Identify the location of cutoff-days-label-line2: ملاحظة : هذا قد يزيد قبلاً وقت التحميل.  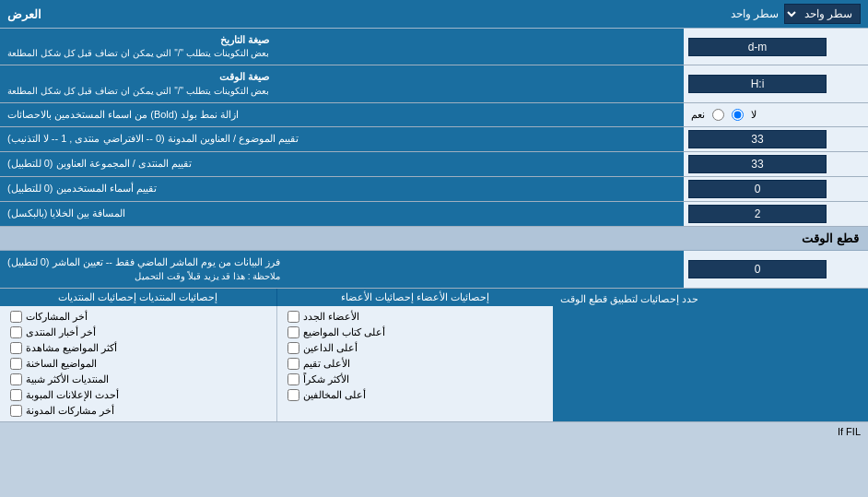
(144, 277).